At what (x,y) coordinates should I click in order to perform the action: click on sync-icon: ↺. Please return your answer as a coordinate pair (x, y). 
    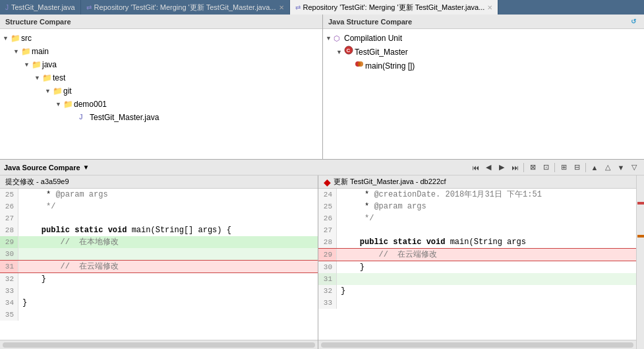
    Looking at the image, I should click on (633, 22).